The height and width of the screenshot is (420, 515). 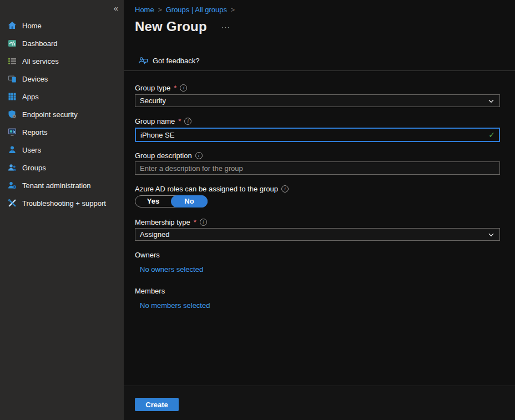 What do you see at coordinates (183, 88) in the screenshot?
I see `group-type-info-icon: i` at bounding box center [183, 88].